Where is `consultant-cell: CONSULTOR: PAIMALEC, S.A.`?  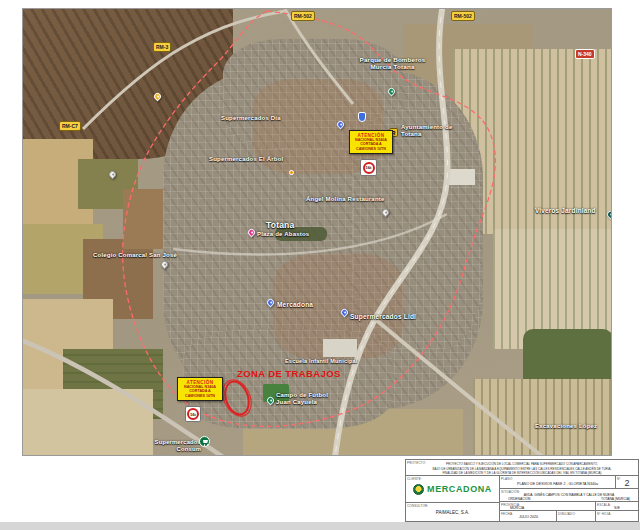 consultant-cell: CONSULTOR: PAIMALEC, S.A. is located at coordinates (452, 512).